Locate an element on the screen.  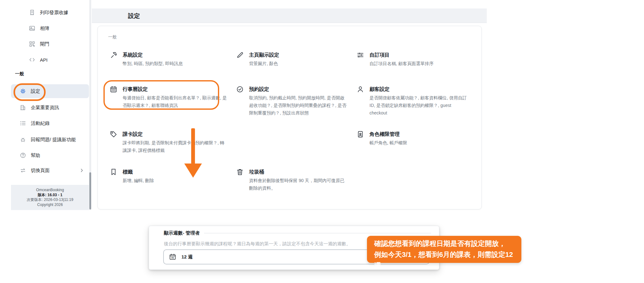
callout-line-2: 例如今天3/1，想看到6月的課表，則需設定12週。 is located at coordinates (448, 260).